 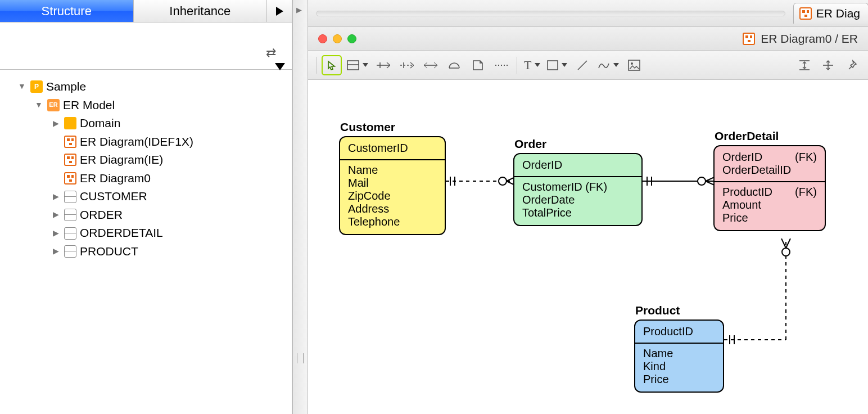 What do you see at coordinates (392, 148) in the screenshot?
I see `entity-pk: CustomerID` at bounding box center [392, 148].